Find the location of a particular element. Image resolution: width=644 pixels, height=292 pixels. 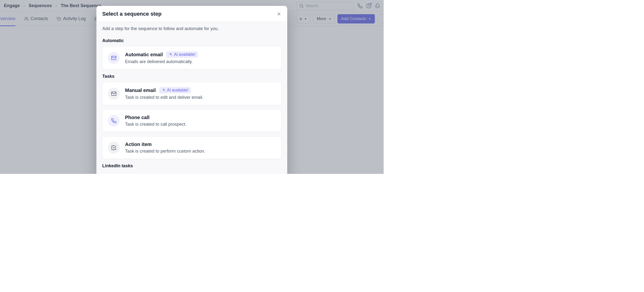

modal-subtitle: Add a step for the sequence to follow an… is located at coordinates (192, 29).